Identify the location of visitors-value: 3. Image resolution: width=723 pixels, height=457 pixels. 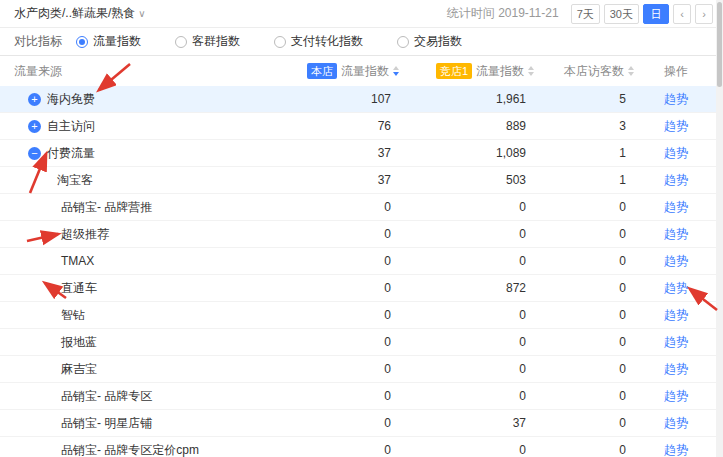
(584, 126).